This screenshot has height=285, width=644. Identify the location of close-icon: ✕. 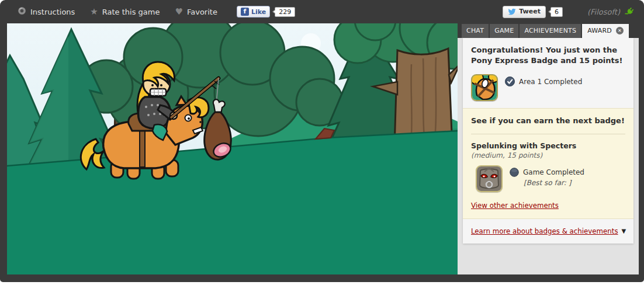
(619, 30).